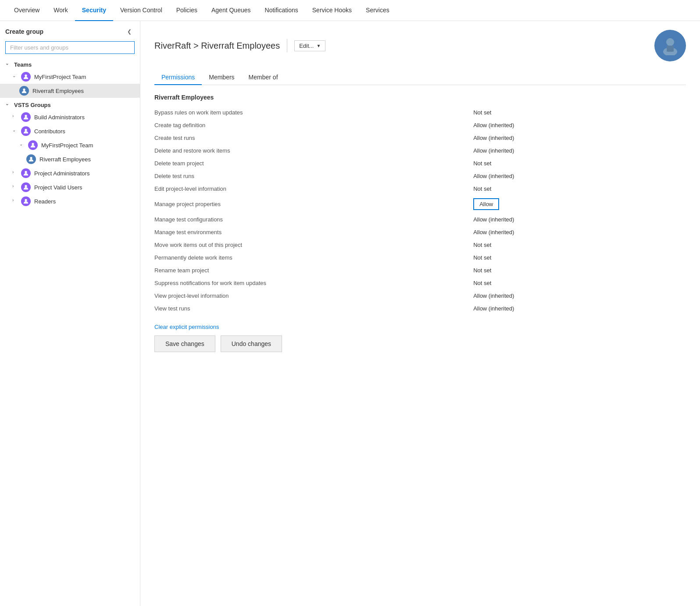 The image size is (700, 606). What do you see at coordinates (70, 78) in the screenshot?
I see `teams-section: ⌄ Teams ⌄ MyFirstProject Team` at bounding box center [70, 78].